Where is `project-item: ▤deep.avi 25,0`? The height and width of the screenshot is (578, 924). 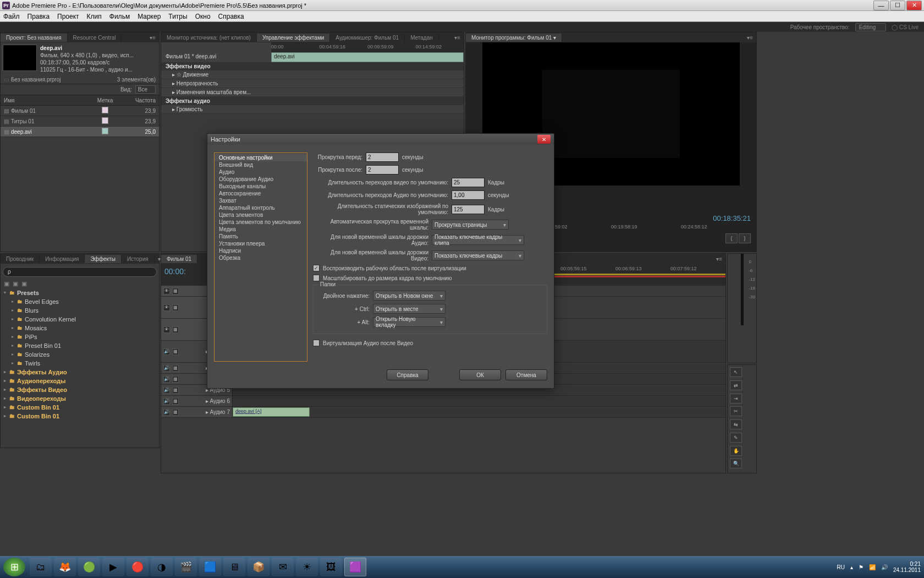 project-item: ▤deep.avi 25,0 is located at coordinates (80, 132).